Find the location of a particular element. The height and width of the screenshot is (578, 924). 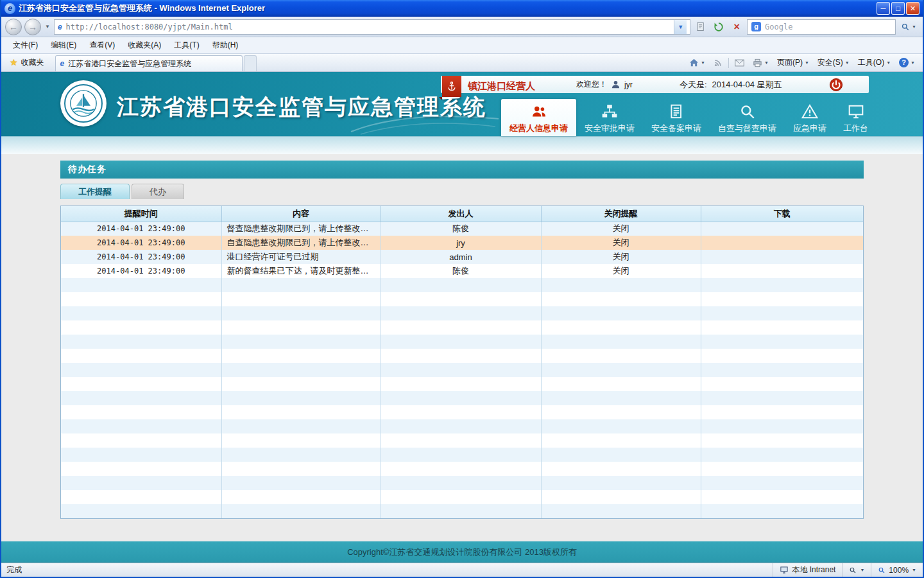

print-dropdown-icon: ▼ is located at coordinates (766, 63).